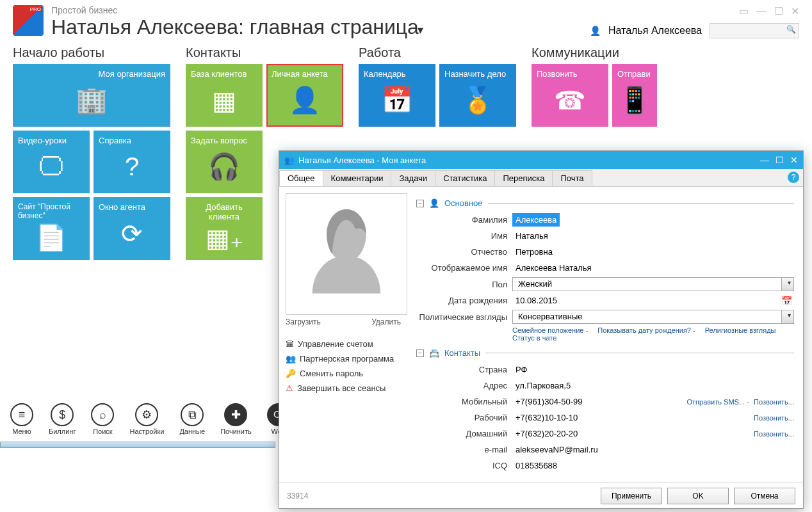 The height and width of the screenshot is (512, 812). I want to click on field-country: РФ, so click(653, 370).